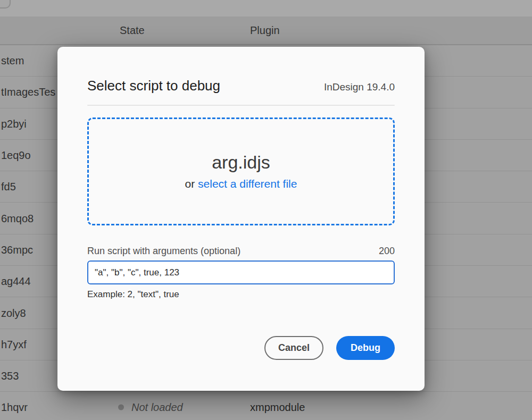 The image size is (532, 420). Describe the element at coordinates (28, 93) in the screenshot. I see `module-id: tImagesTes` at that location.